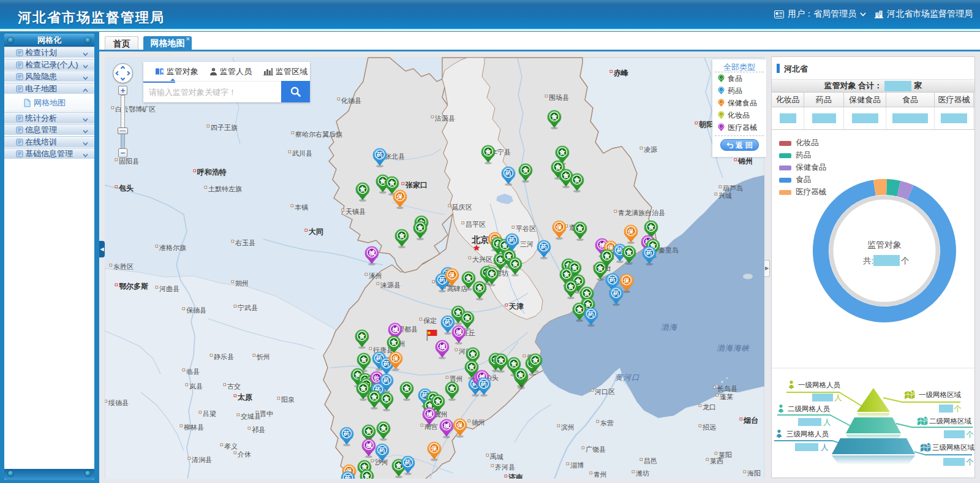 The image size is (980, 483). What do you see at coordinates (559, 97) in the screenshot?
I see `svg-text: 围场县` at bounding box center [559, 97].